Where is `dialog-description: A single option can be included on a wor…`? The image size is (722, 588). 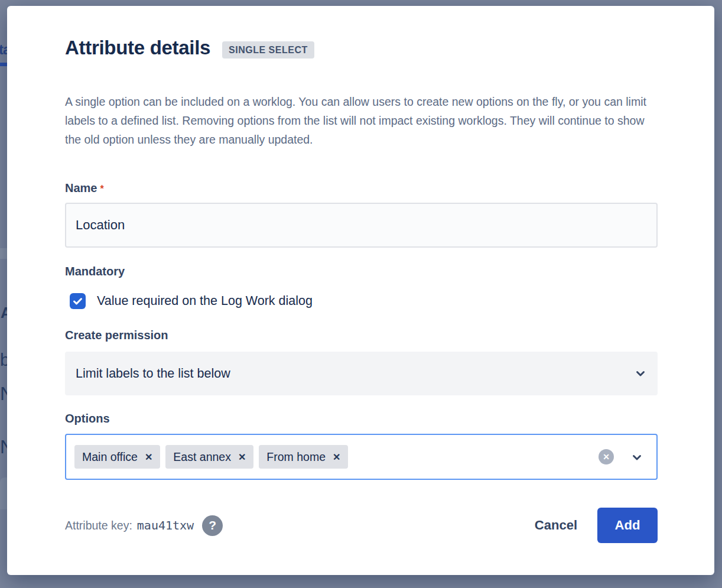
dialog-description: A single option can be included on a wor… is located at coordinates (362, 121).